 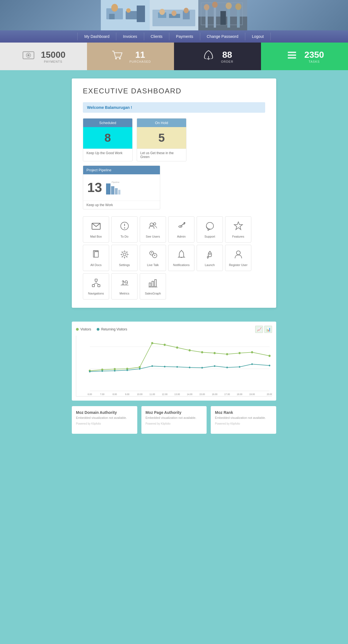 What do you see at coordinates (174, 366) in the screenshot?
I see `chart-container: 2000 1000` at bounding box center [174, 366].